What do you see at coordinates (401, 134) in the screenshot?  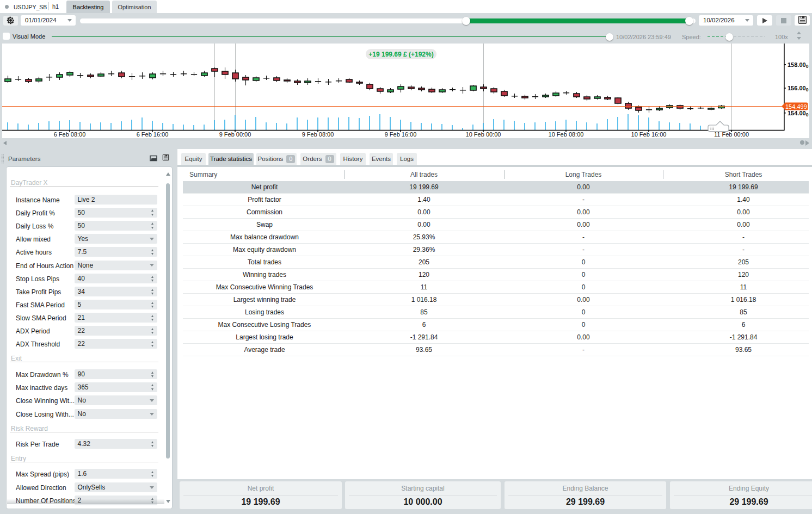 I see `svg-text: 9 Feb 16:00` at bounding box center [401, 134].